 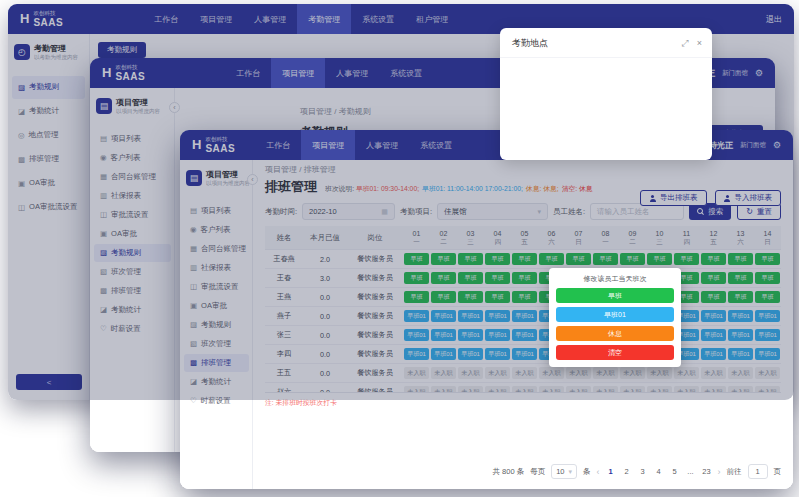 I want to click on next-page-button: ›, so click(x=720, y=472).